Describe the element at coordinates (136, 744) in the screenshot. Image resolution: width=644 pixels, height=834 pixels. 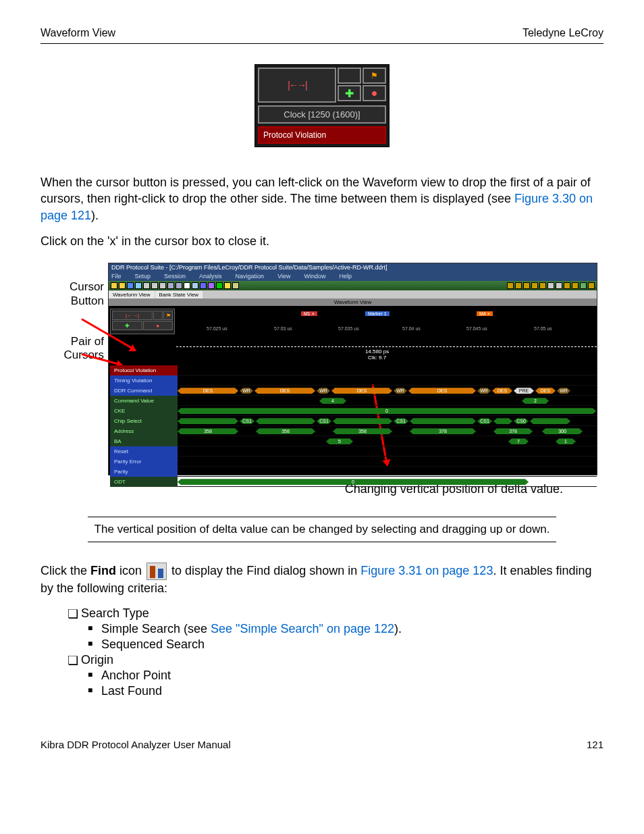
I see `footer-left: Kibra DDR Protocol Analyzer User Manual` at that location.